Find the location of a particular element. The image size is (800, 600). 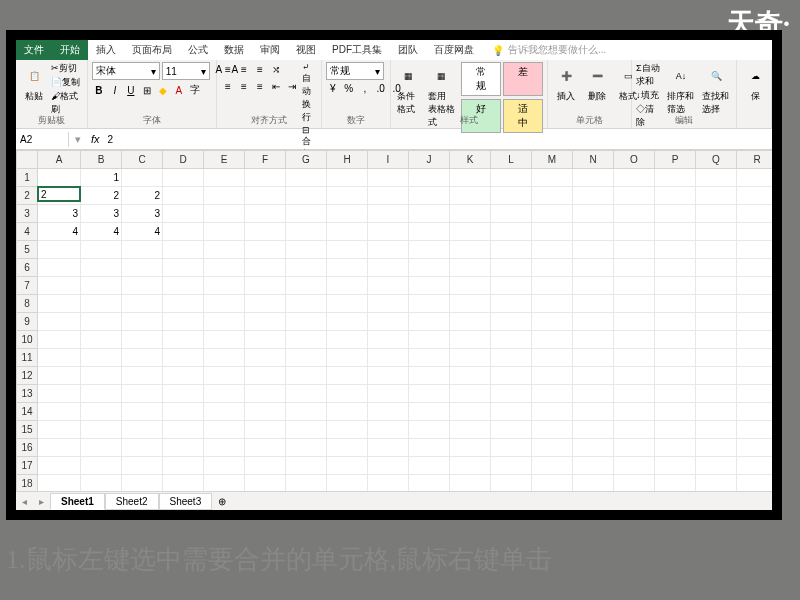

cell-H15 is located at coordinates (348, 430).